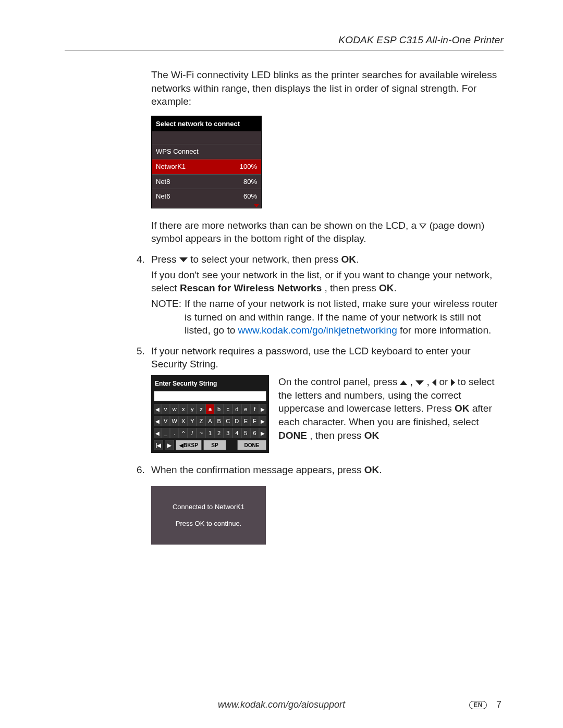 The height and width of the screenshot is (728, 563). I want to click on done-button: DONE, so click(252, 445).